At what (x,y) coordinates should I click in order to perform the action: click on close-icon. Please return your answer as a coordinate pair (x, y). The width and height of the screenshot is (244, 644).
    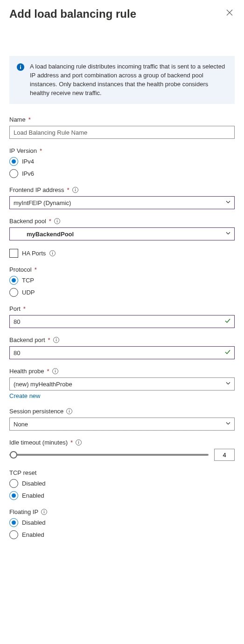
    Looking at the image, I should click on (230, 14).